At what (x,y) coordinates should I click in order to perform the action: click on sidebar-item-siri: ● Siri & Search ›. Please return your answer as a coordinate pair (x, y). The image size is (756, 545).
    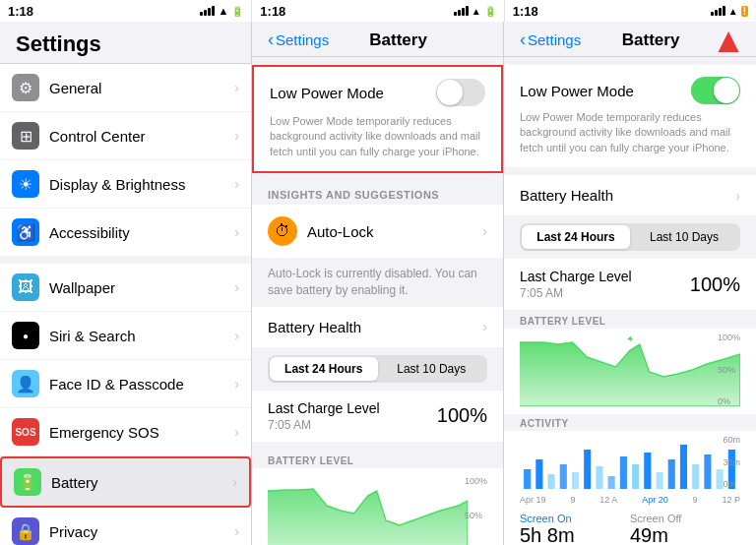
    Looking at the image, I should click on (126, 336).